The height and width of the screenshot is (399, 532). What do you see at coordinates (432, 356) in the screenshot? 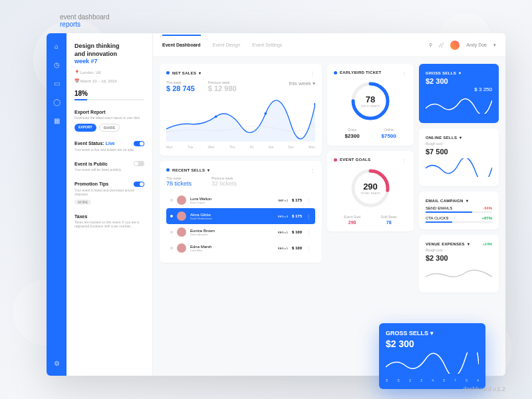
I see `overlay-gross-card: GROSS SELLS ▾ $2 300 SS2345704` at bounding box center [432, 356].